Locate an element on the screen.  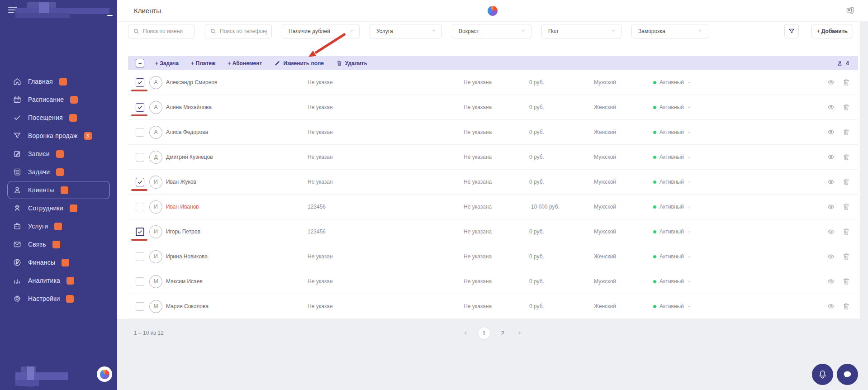
filter-dropdown-4: Пол is located at coordinates (582, 31).